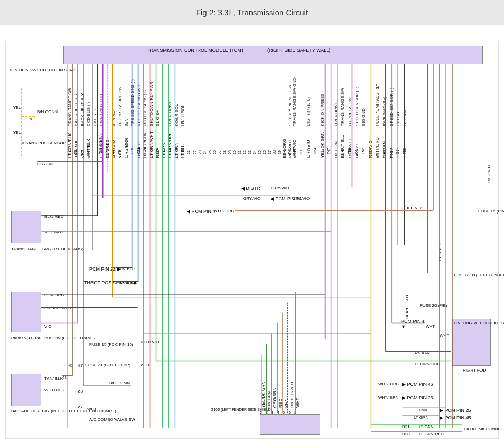 Image resolution: width=504 pixels, height=448 pixels. I want to click on d21: D21, so click(406, 427).